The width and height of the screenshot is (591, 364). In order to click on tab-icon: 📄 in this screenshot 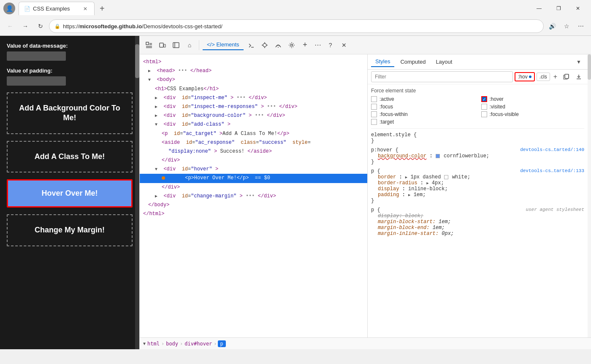, I will do `click(27, 9)`.